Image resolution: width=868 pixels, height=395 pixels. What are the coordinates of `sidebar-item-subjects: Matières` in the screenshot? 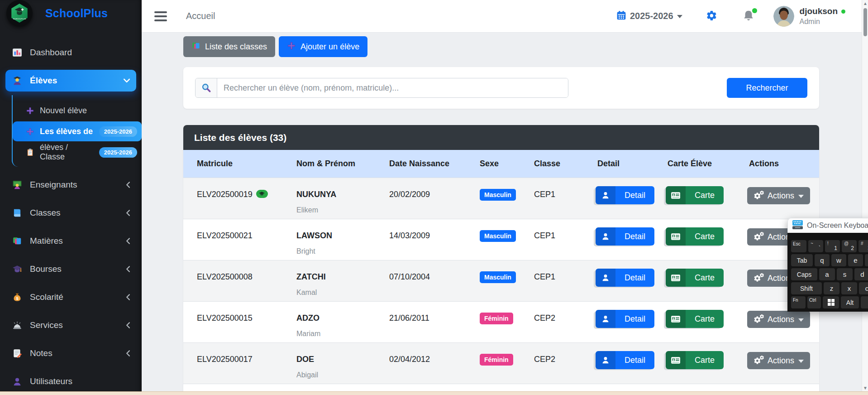 It's located at (71, 241).